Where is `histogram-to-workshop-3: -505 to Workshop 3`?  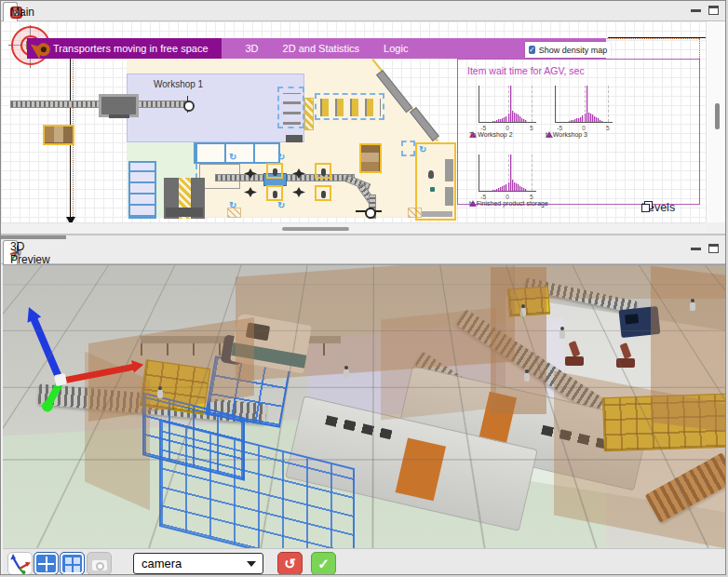
histogram-to-workshop-3: -505 to Workshop 3 is located at coordinates (579, 114).